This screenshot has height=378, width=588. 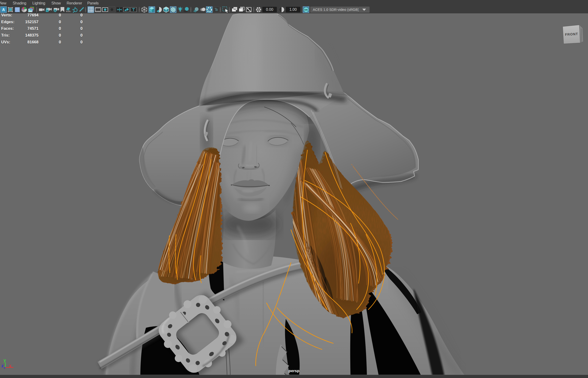 I want to click on gate-mask-icon, so click(x=112, y=10).